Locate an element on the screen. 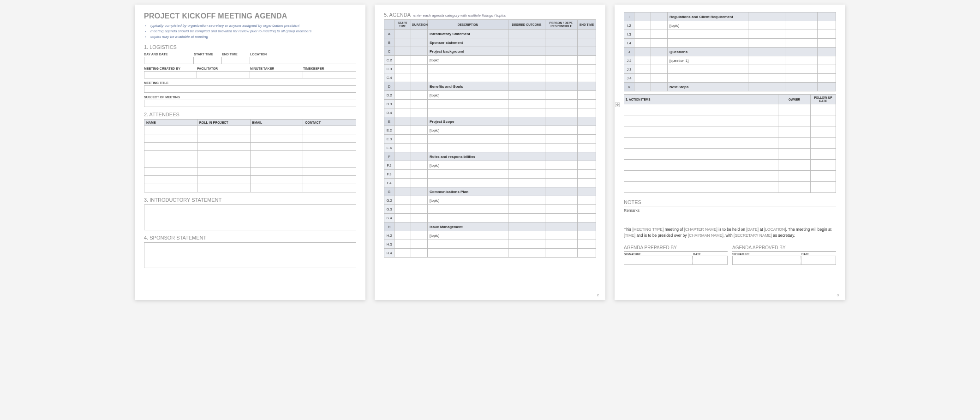 Image resolution: width=980 pixels, height=420 pixels. agenda-row: CProject background is located at coordinates (490, 52).